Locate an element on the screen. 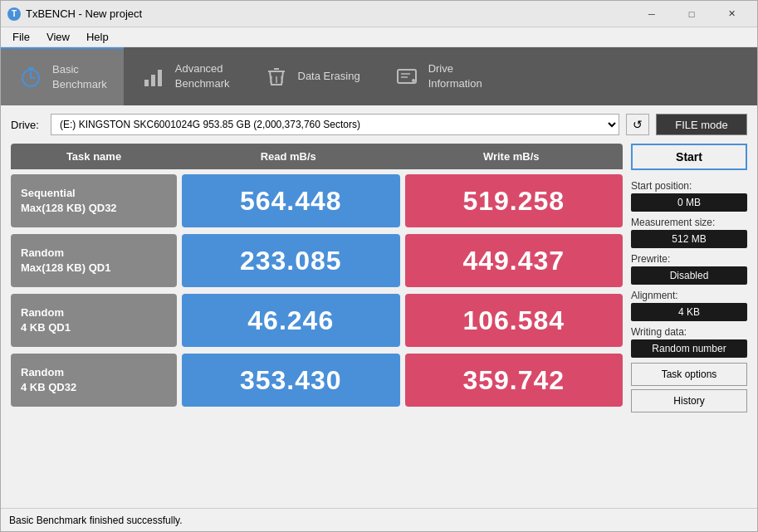  app-icon: T is located at coordinates (14, 14).